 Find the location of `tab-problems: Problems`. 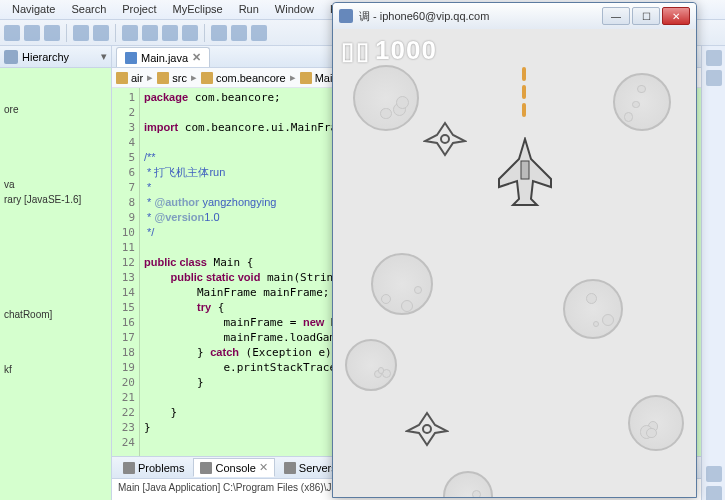

tab-problems: Problems is located at coordinates (154, 468).